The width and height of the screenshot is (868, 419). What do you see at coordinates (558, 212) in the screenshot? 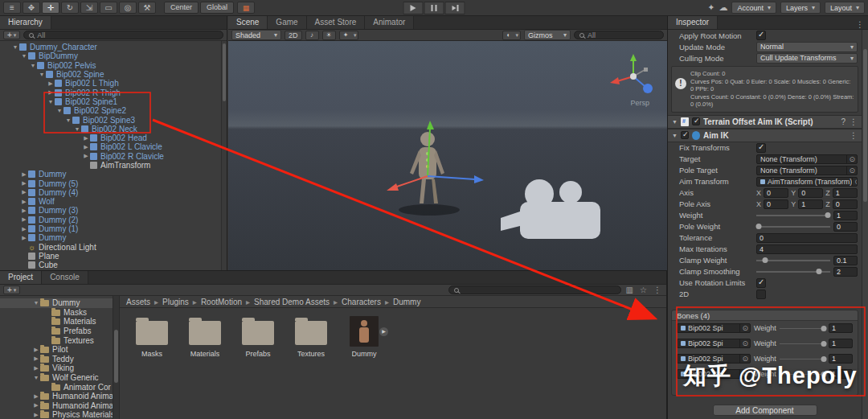
I see `camera-gizmo-icon` at bounding box center [558, 212].